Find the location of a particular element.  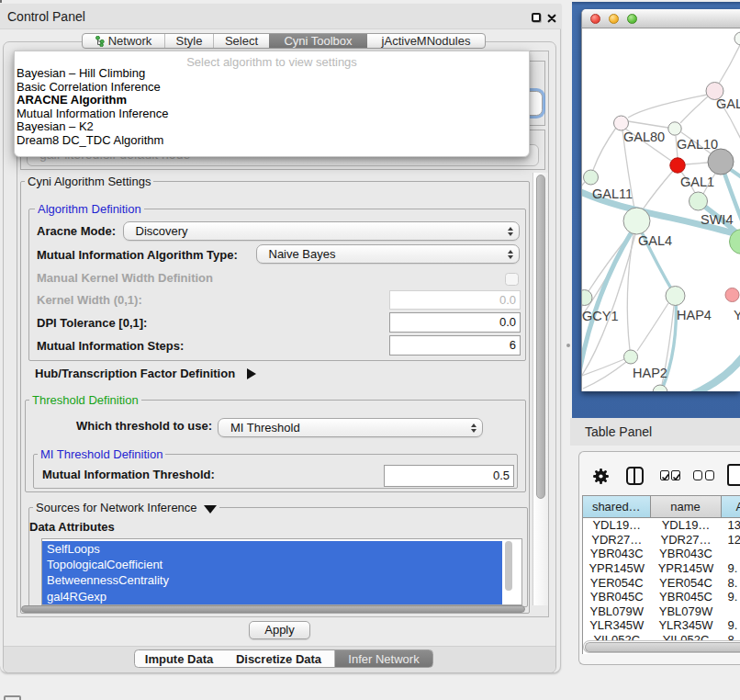

float-window-icon is located at coordinates (536, 17).